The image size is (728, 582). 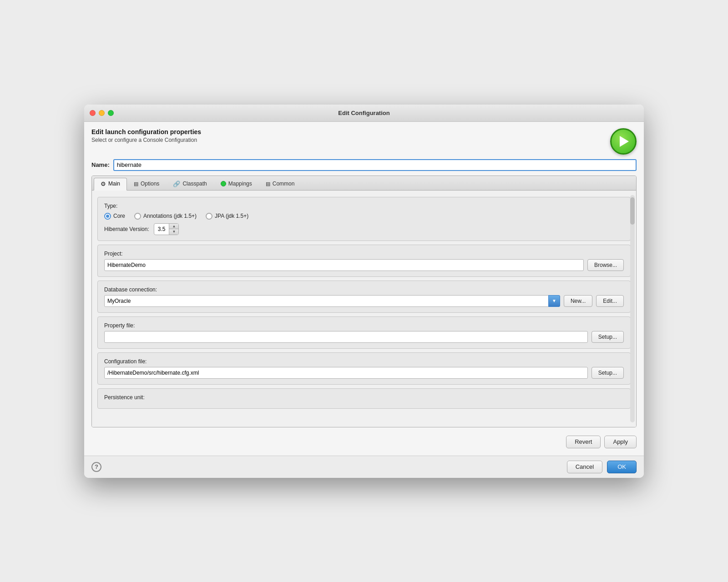 I want to click on db-field-row: MyOracle ▼ New... Edit..., so click(x=364, y=301).